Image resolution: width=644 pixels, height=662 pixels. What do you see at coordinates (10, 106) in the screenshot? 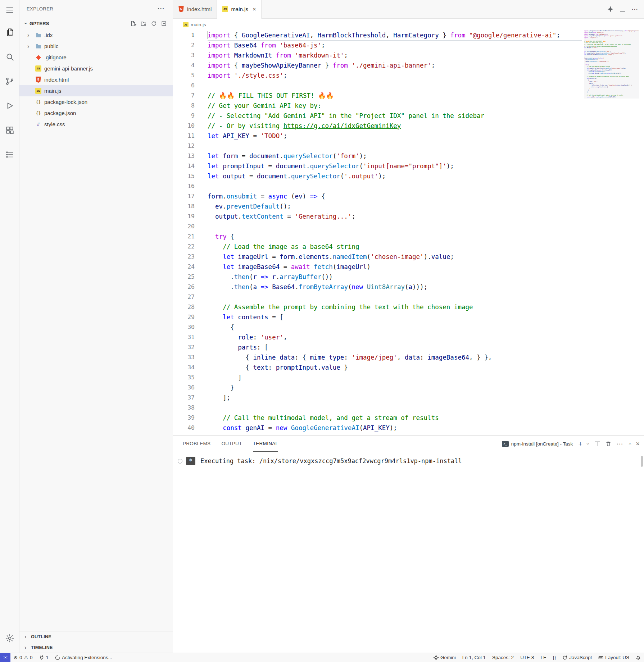
I see `run-debug-icon` at bounding box center [10, 106].